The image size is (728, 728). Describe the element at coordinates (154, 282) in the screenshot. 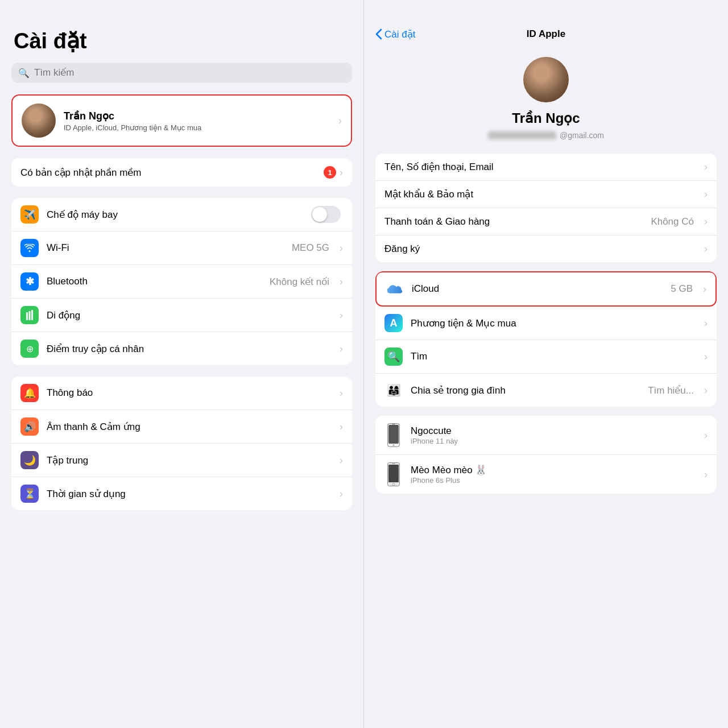

I see `bluetooth-label: Bluetooth` at that location.